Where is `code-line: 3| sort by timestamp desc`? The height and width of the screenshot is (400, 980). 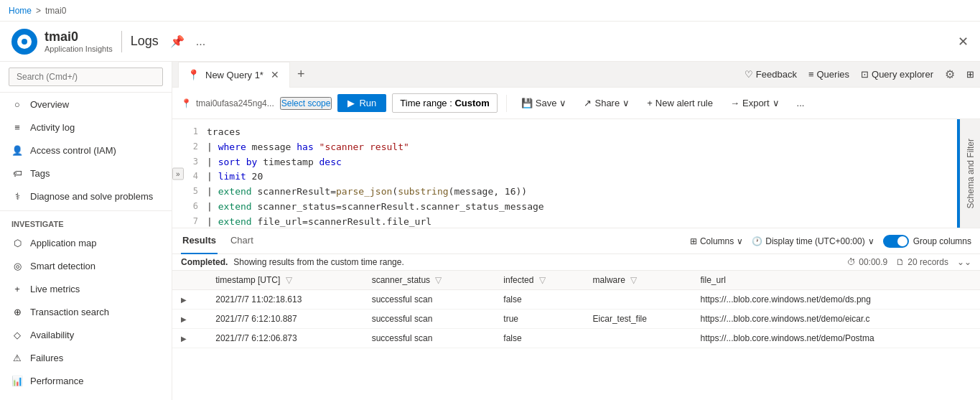 code-line: 3| sort by timestamp desc is located at coordinates (566, 162).